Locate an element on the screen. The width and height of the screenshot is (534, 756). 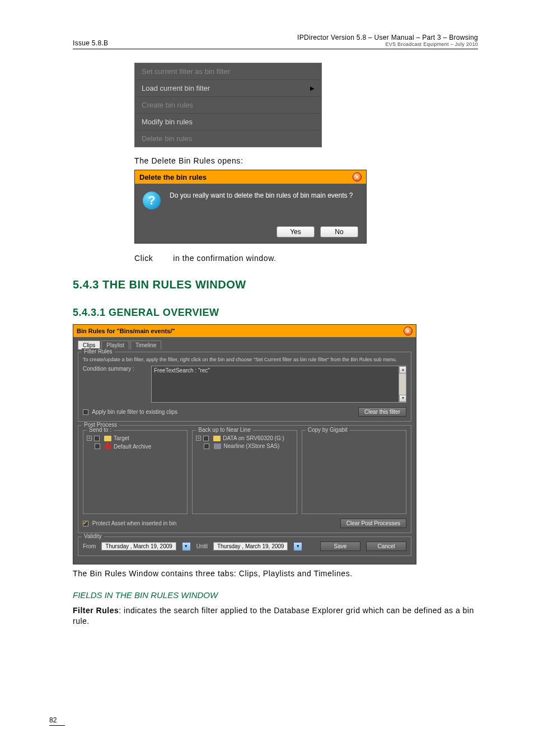
header-sub: EVS Broadcast Equipment – July 2010 is located at coordinates (387, 44).